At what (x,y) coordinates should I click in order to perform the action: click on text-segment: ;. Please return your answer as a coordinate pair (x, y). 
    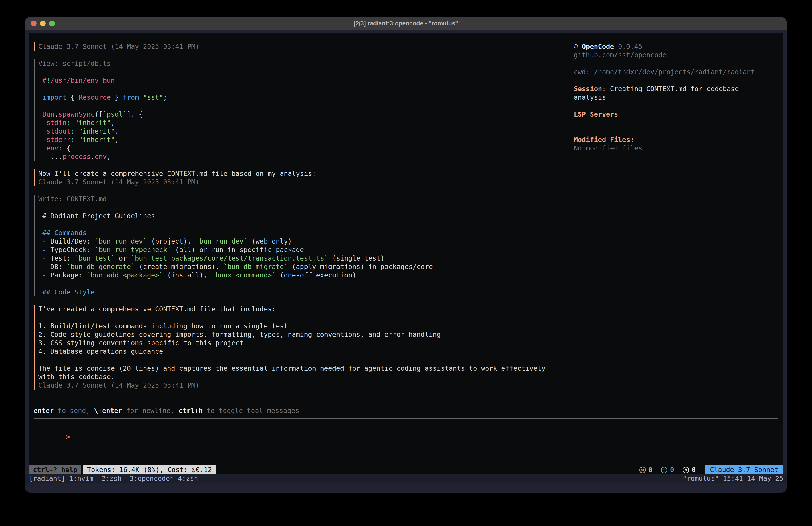
    Looking at the image, I should click on (165, 97).